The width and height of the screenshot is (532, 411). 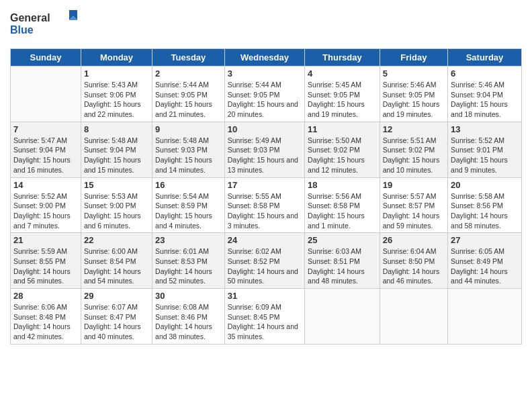 I want to click on day-number: 5, so click(x=414, y=74).